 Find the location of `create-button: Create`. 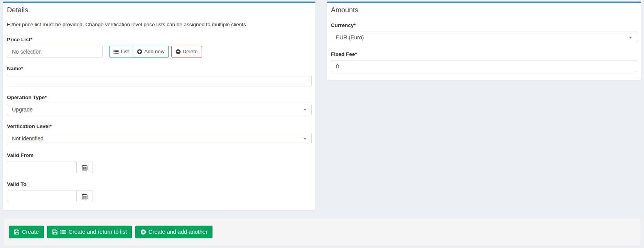

create-button: Create is located at coordinates (26, 232).